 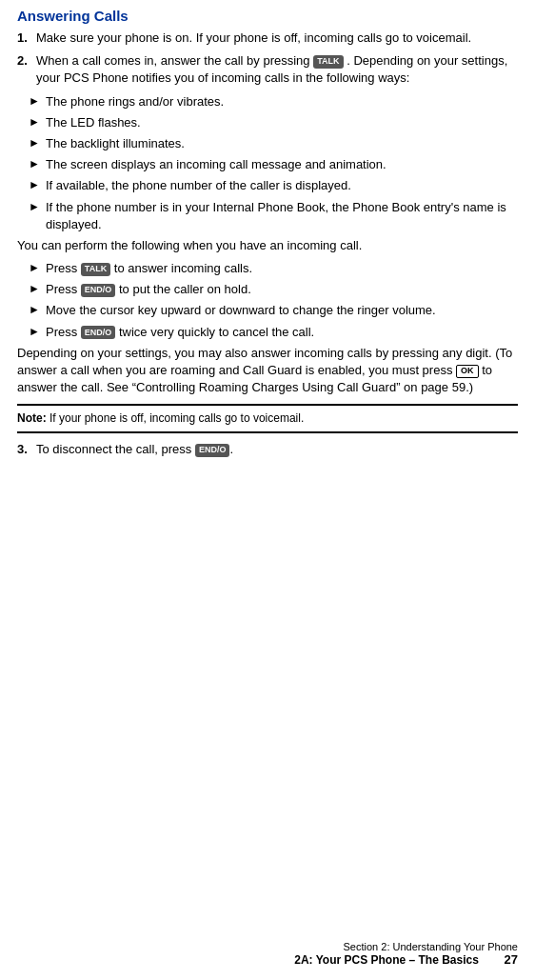 What do you see at coordinates (273, 310) in the screenshot?
I see `bullet2-item-3: ► Move the cursor key upward or downward…` at bounding box center [273, 310].